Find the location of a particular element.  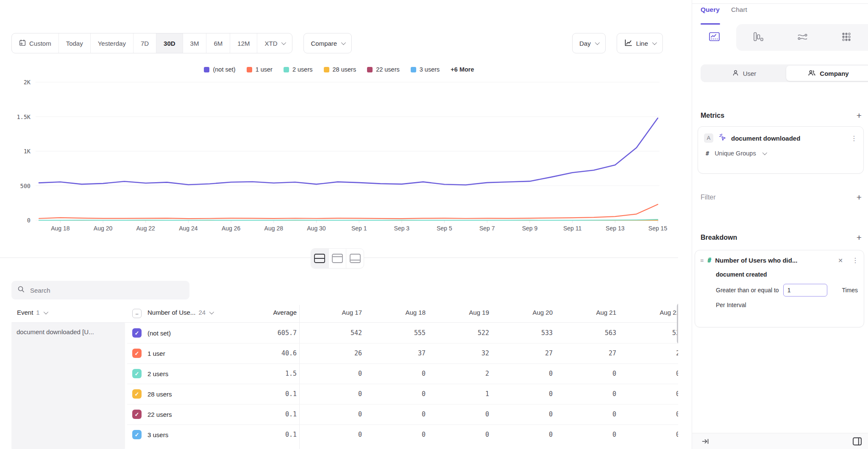

svg-text: 1K is located at coordinates (27, 151).